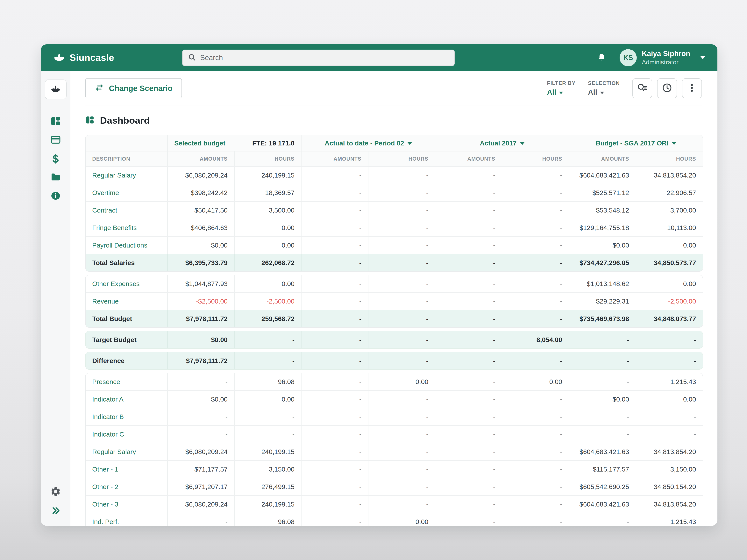 The height and width of the screenshot is (560, 747). I want to click on table-row: Presence-96.08-0.00-0.00-1,215.43, so click(394, 381).